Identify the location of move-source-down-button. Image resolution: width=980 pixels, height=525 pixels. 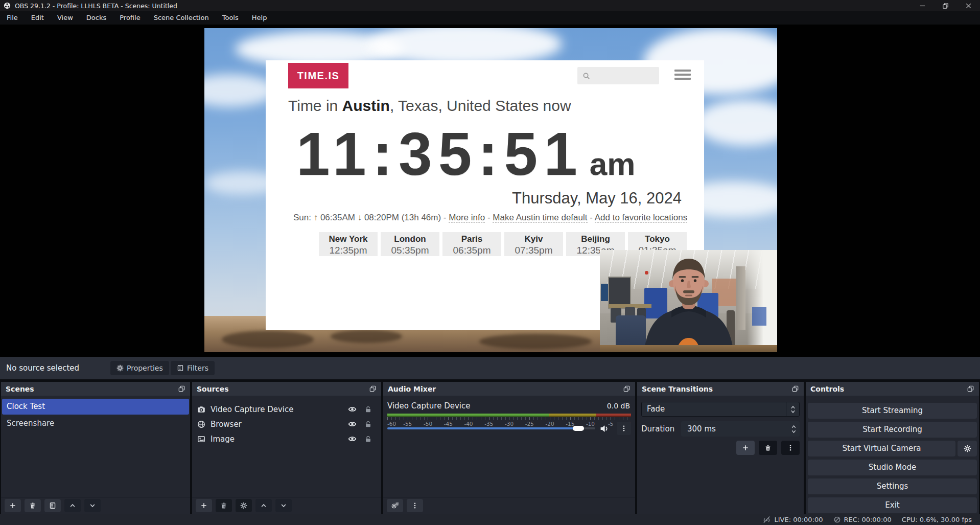
(284, 506).